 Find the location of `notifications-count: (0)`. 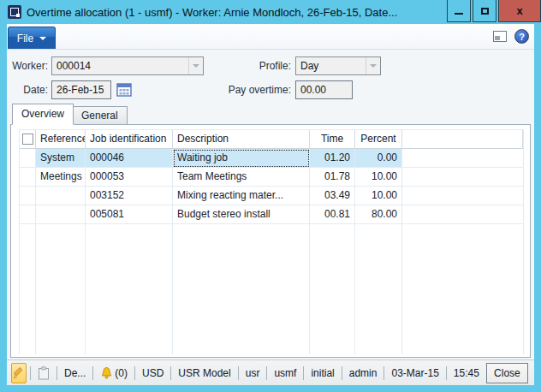

notifications-count: (0) is located at coordinates (122, 373).